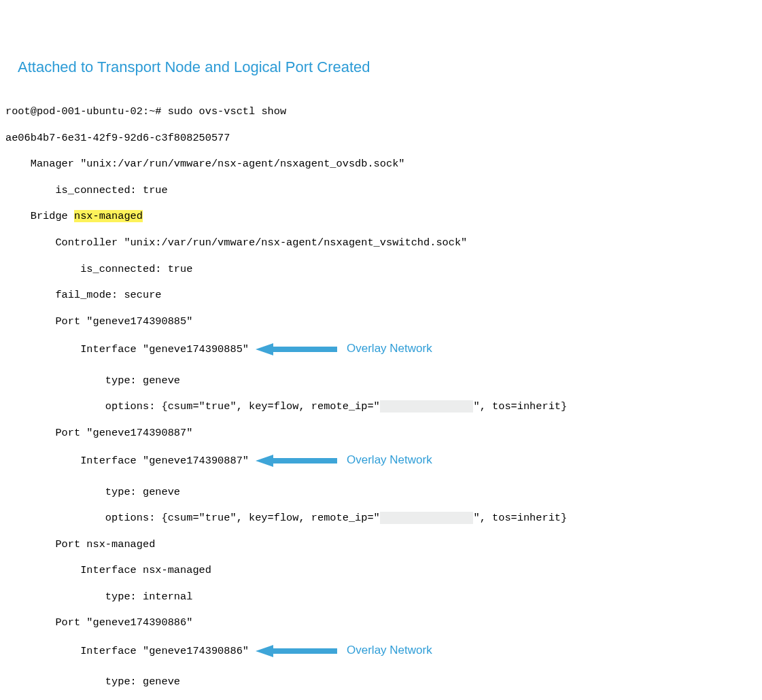  I want to click on terminal-line: ae06b4b7-6e31-42f9-92d6-c3f808250577, so click(383, 139).